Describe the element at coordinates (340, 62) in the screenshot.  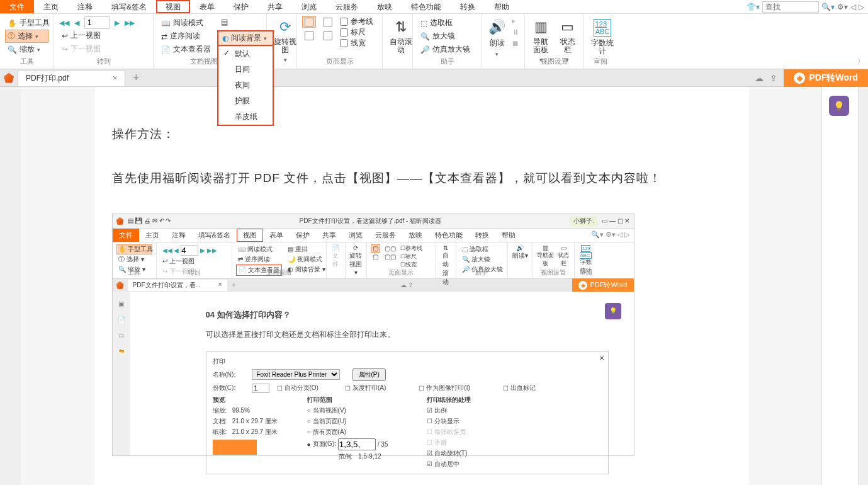
I see `group-pagedisp-label: 页面显示` at that location.